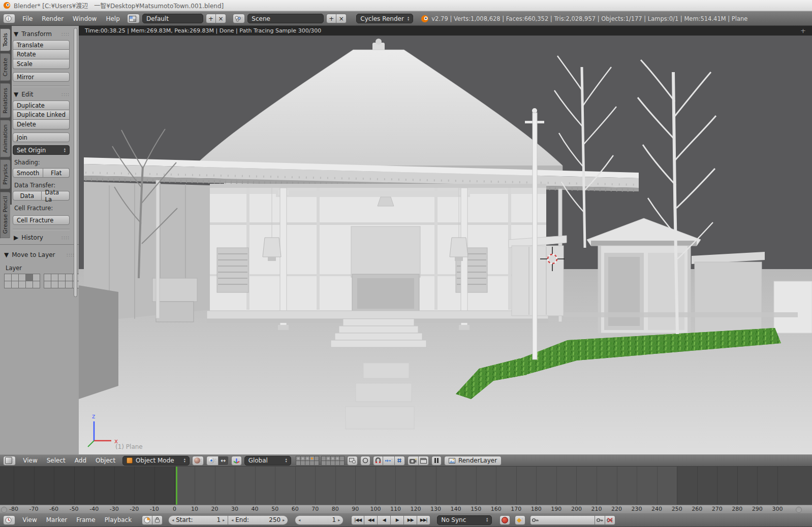 Image resolution: width=812 pixels, height=527 pixels. What do you see at coordinates (520, 520) in the screenshot?
I see `keying-set-dropdown: ◆ ▴▾` at bounding box center [520, 520].